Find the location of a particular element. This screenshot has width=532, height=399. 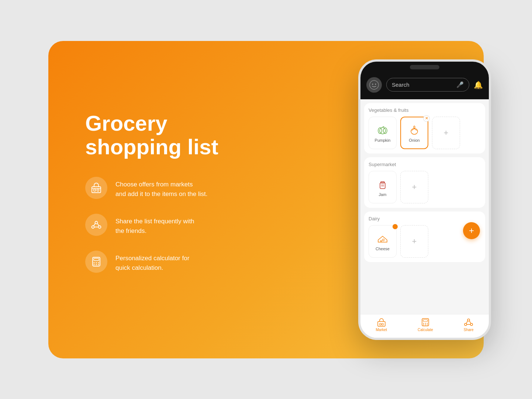

onion-label: Onion is located at coordinates (414, 140).